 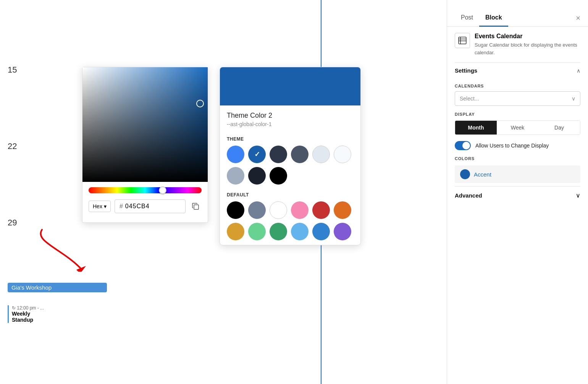 What do you see at coordinates (163, 190) in the screenshot?
I see `hue-thumb` at bounding box center [163, 190].